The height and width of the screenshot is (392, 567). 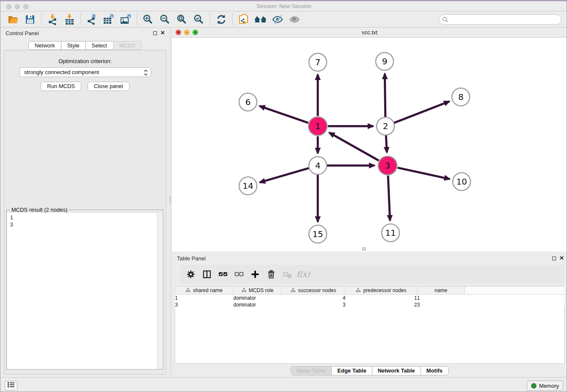 What do you see at coordinates (352, 371) in the screenshot?
I see `tab-edge-table: Edge Table` at bounding box center [352, 371].